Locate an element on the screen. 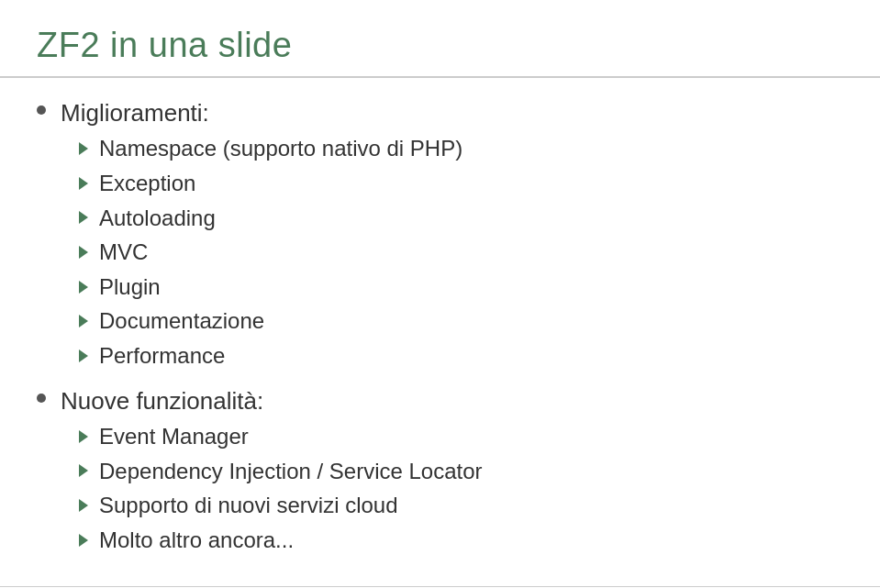  sub-list-nuove: Event ManagerDependency Injection / Serv… is located at coordinates (272, 488).